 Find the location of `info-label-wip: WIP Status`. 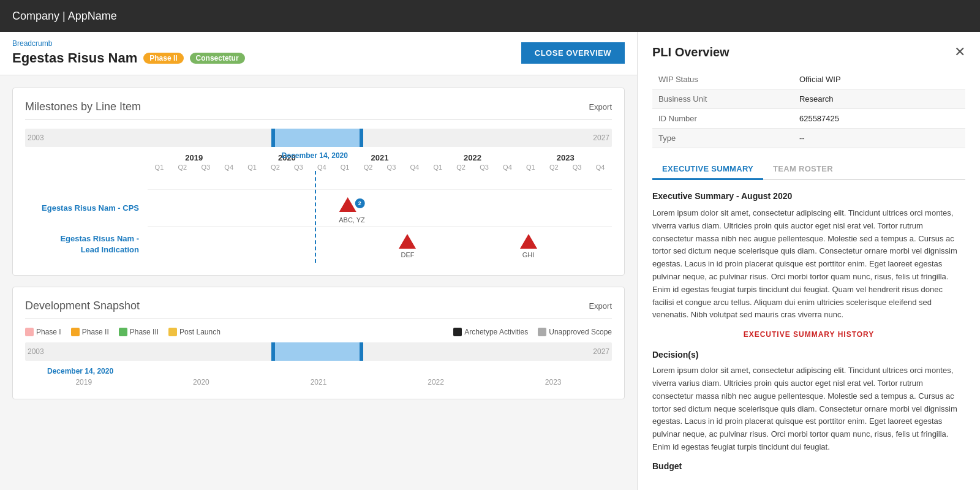

info-label-wip: WIP Status is located at coordinates (723, 80).